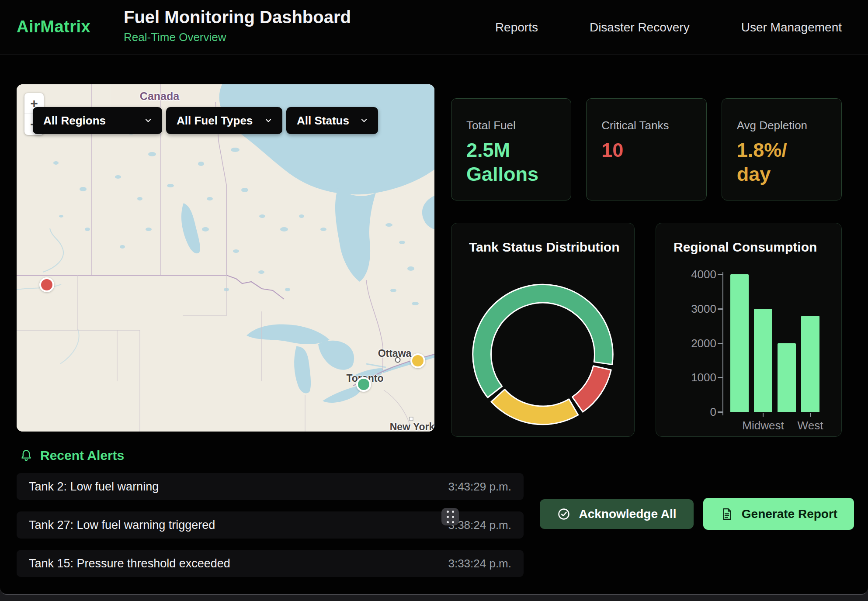  Describe the element at coordinates (693, 343) in the screenshot. I see `y-tick-label: 2000` at that location.